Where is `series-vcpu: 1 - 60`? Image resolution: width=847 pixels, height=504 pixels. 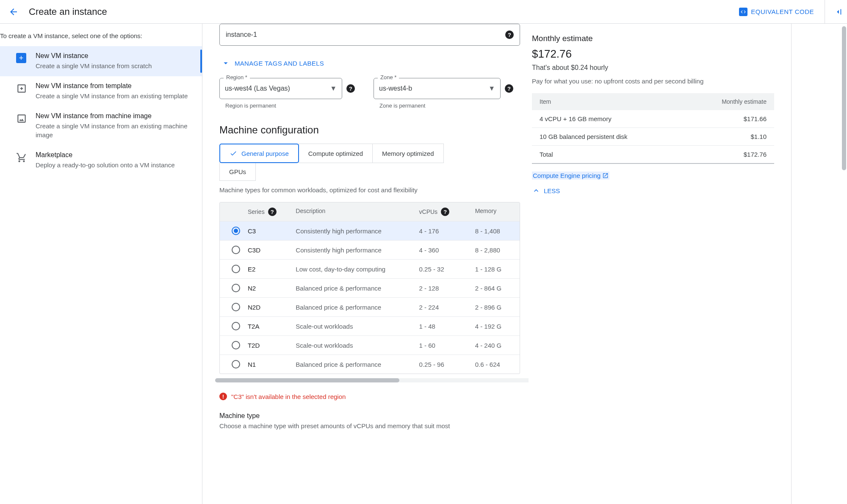 series-vcpu: 1 - 60 is located at coordinates (444, 346).